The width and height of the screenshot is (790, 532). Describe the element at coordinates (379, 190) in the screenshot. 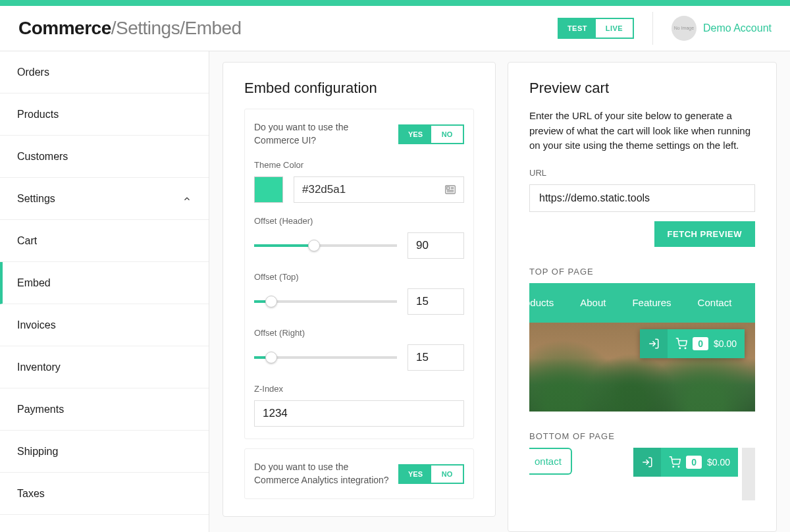

I see `theme-color-input: #32d5a1` at that location.